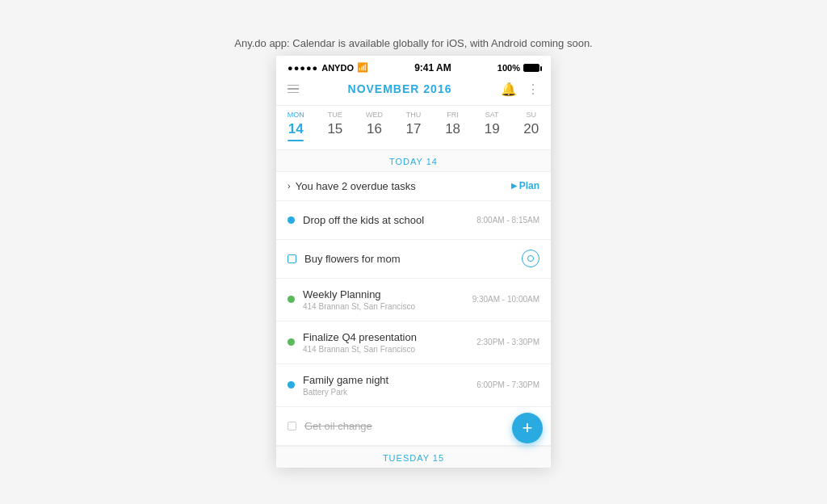  I want to click on day-name-fri: FRI, so click(452, 115).